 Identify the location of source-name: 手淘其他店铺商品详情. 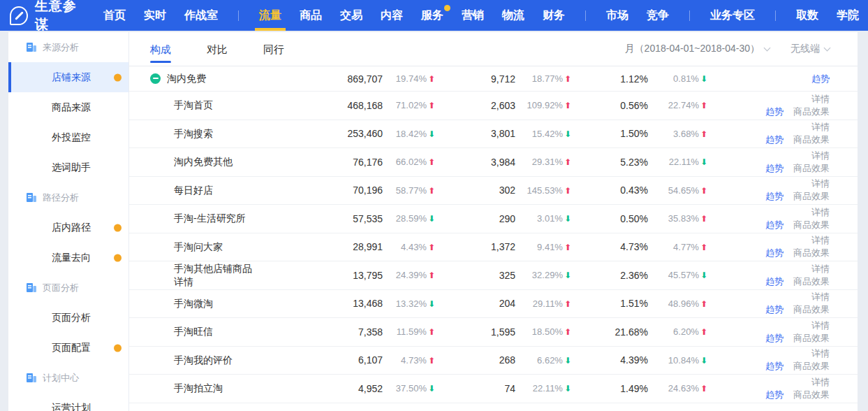
(215, 275).